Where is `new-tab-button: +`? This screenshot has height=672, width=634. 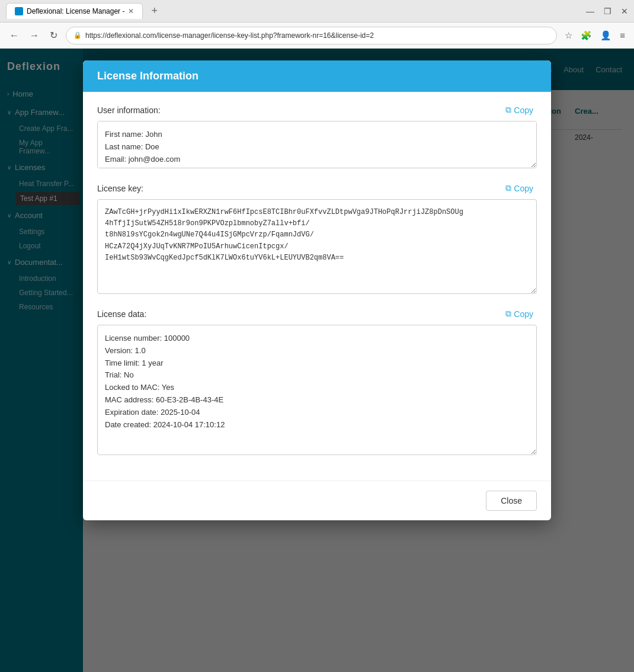 new-tab-button: + is located at coordinates (154, 11).